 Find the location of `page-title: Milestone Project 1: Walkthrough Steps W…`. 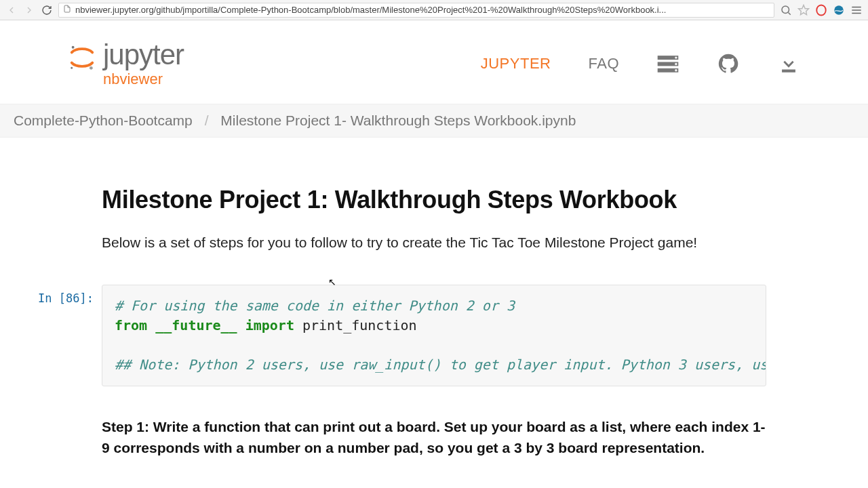

page-title: Milestone Project 1: Walkthrough Steps W… is located at coordinates (434, 199).